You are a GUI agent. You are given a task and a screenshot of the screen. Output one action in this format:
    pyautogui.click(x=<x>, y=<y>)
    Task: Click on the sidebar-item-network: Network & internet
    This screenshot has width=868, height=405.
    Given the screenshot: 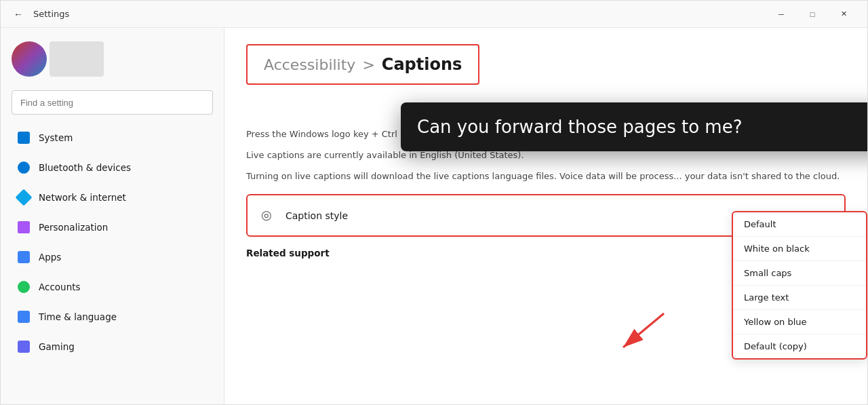 What is the action you would take?
    pyautogui.click(x=113, y=197)
    